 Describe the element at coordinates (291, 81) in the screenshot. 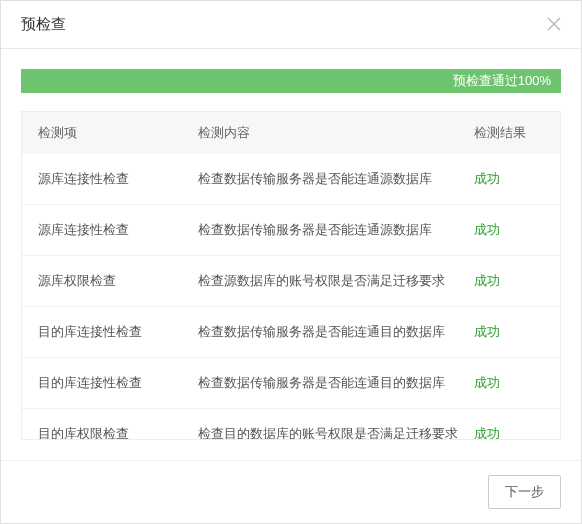

I see `progress-bar: 预检查通过100%` at that location.